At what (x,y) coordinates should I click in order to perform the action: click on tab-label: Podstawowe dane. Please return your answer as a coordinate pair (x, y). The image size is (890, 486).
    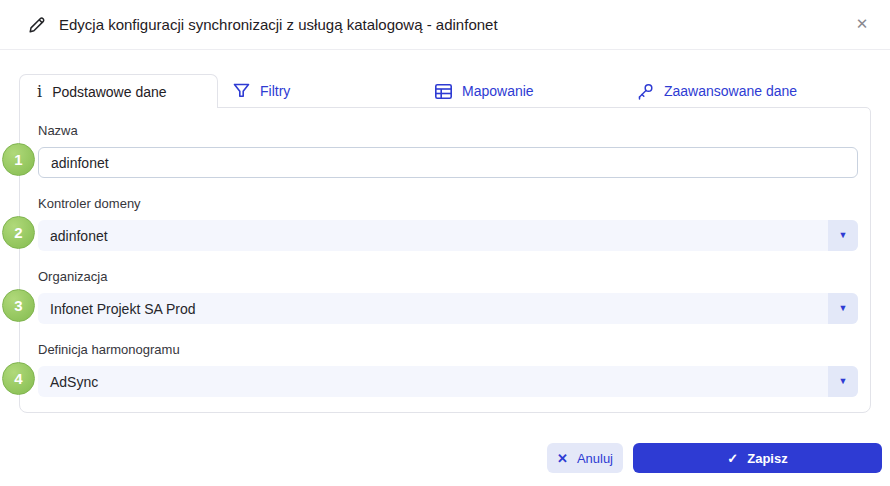
    Looking at the image, I should click on (109, 92).